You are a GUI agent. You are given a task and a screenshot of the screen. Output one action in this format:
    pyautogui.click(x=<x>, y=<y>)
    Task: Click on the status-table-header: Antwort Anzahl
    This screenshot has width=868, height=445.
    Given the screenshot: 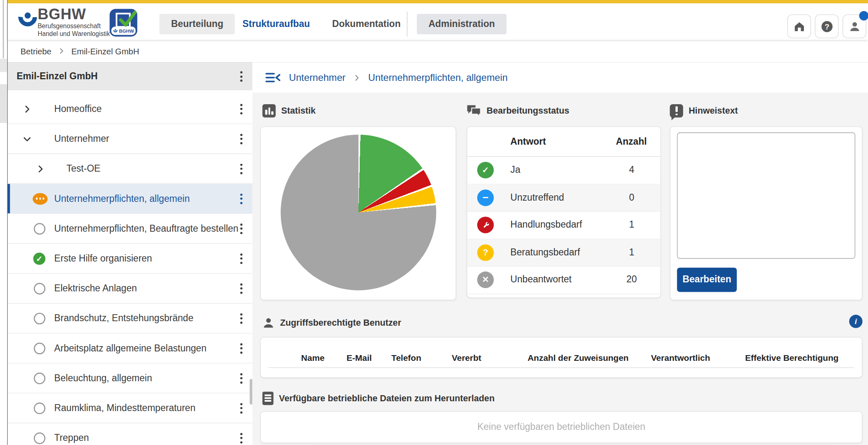 What is the action you would take?
    pyautogui.click(x=563, y=141)
    